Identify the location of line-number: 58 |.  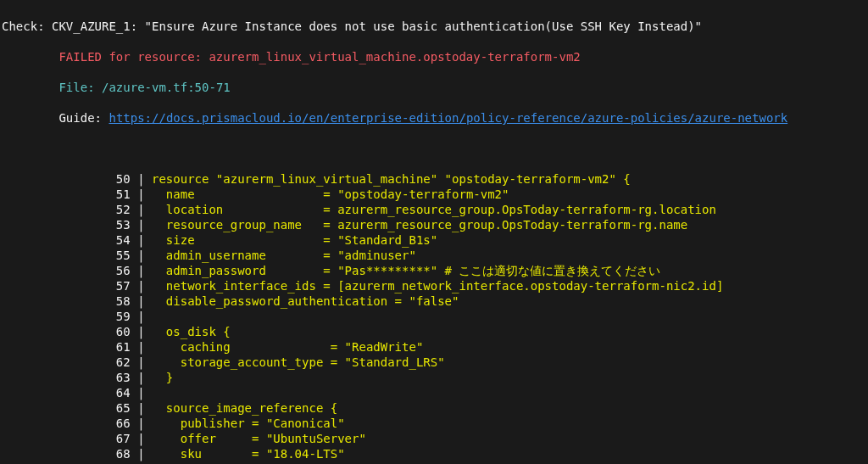
(76, 301).